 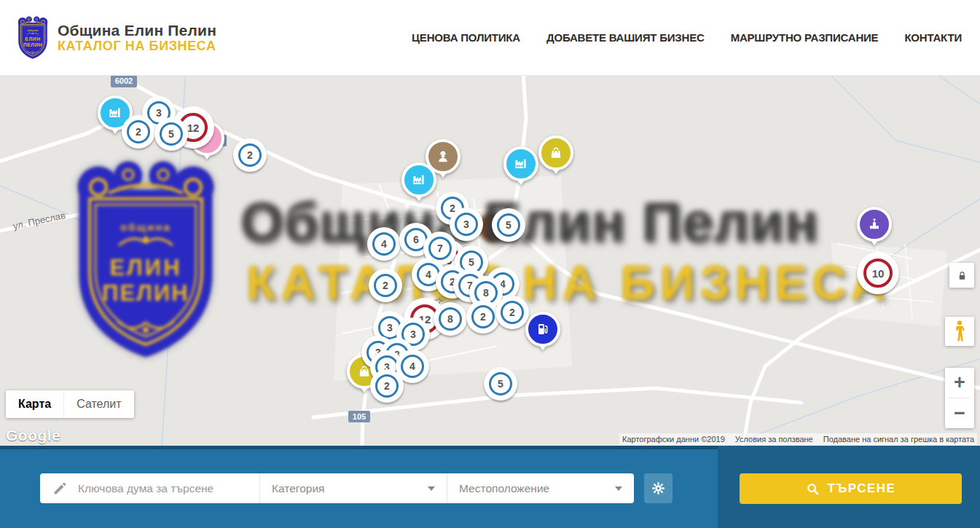 What do you see at coordinates (490, 38) in the screenshot?
I see `header: Община Елин Пелин КАТАЛОГ НА БИЗНЕСА ЦЕН…` at bounding box center [490, 38].